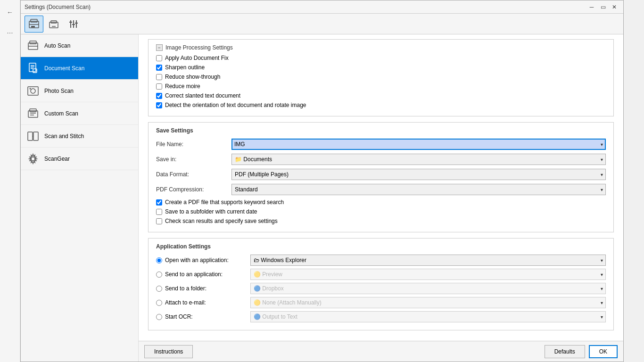  Describe the element at coordinates (159, 58) in the screenshot. I see `apply-auto-doc-fix-checkbox` at that location.